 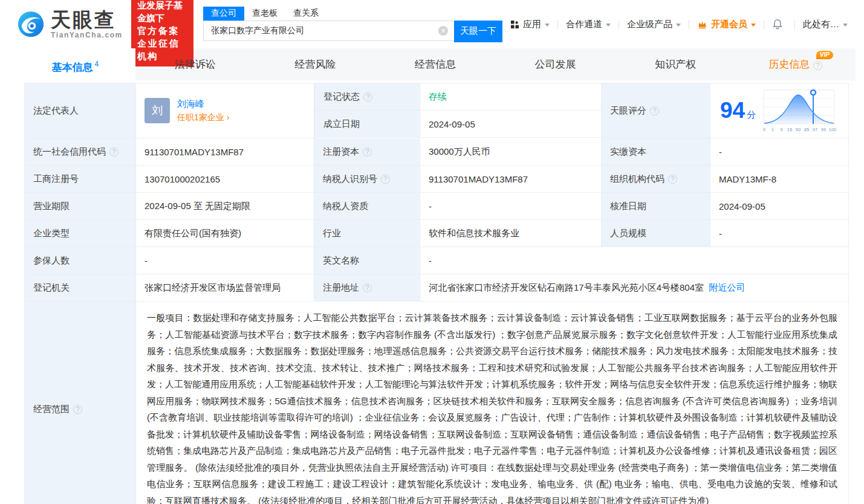 What do you see at coordinates (368, 124) in the screenshot?
I see `establish-date-label: 成立日期` at bounding box center [368, 124].